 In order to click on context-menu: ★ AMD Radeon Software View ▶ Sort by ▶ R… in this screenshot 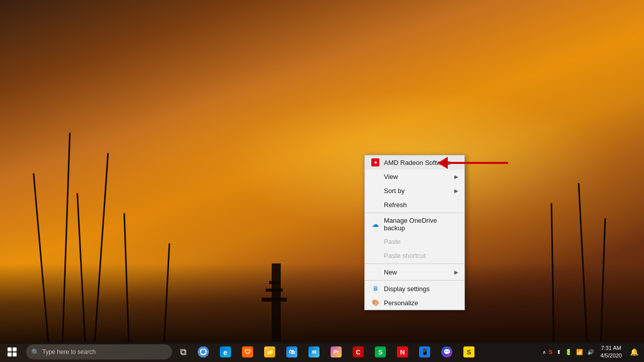, I will do `click(415, 232)`.